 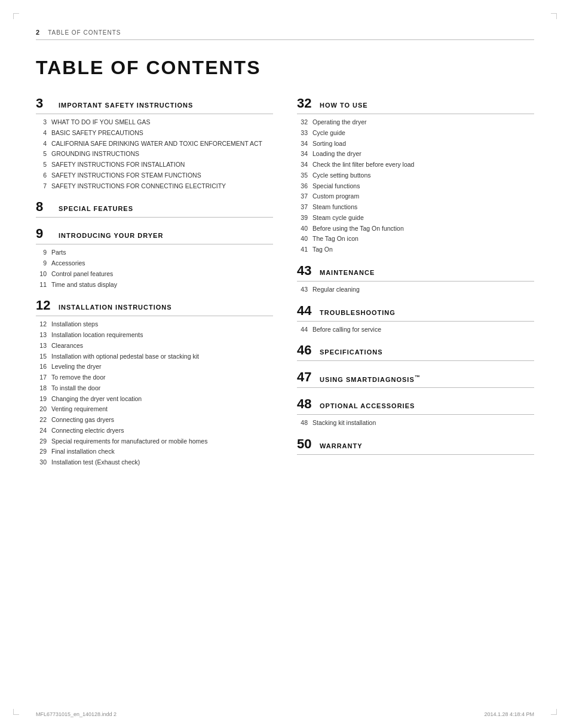 I want to click on item-number: 4, so click(x=41, y=133).